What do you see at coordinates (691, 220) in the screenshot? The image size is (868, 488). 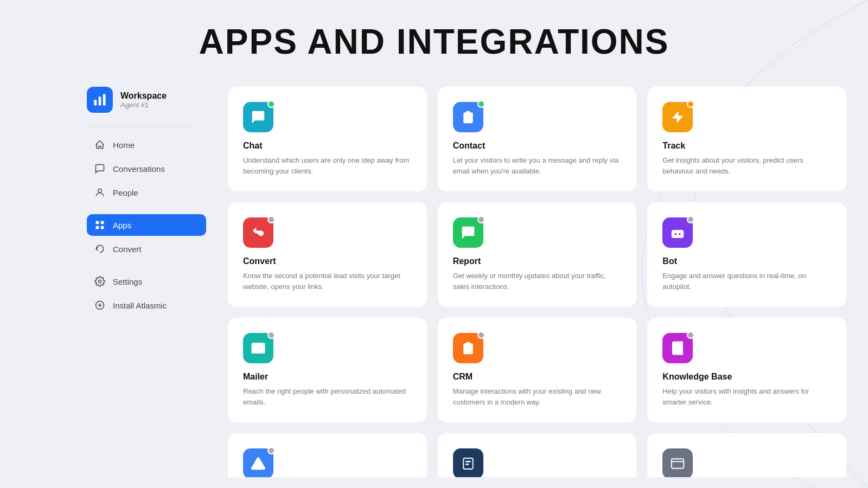 I see `bot-status-dot` at bounding box center [691, 220].